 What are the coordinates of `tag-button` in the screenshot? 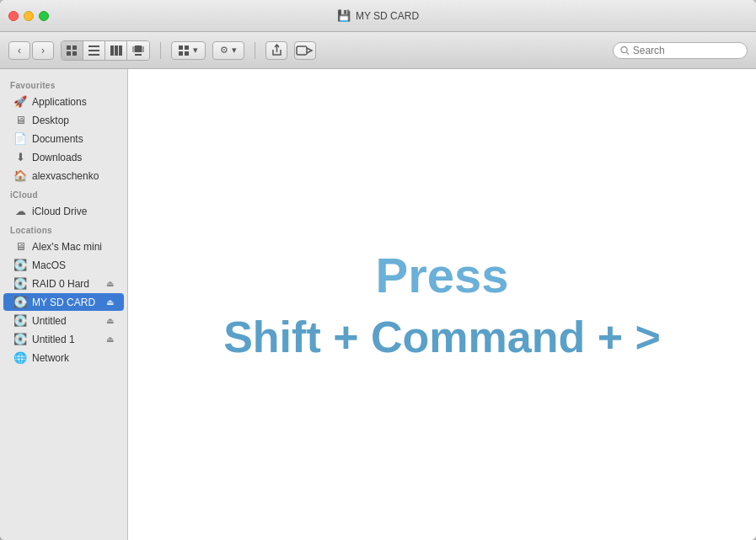 It's located at (305, 51).